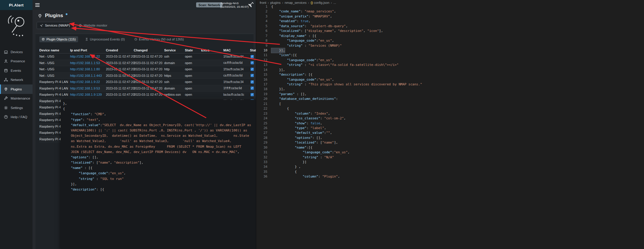 The height and width of the screenshot is (249, 644). What do you see at coordinates (88, 56) in the screenshot?
I see `ip-port-link: http://192.168.1.1:22` at bounding box center [88, 56].